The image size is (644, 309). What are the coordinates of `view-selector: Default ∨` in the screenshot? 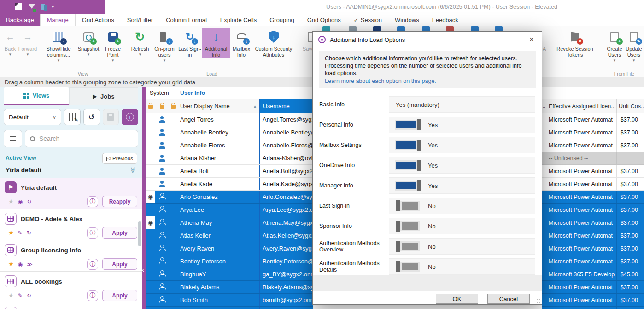 It's located at (32, 117).